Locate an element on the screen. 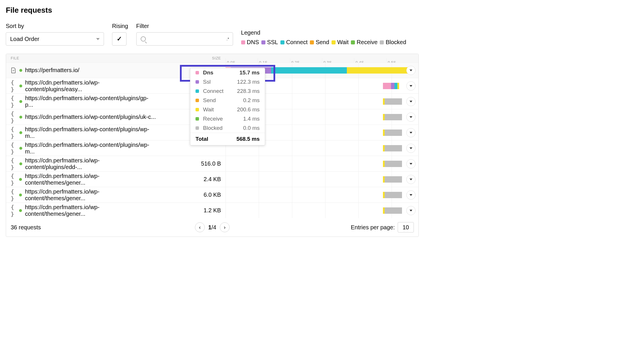  legend-text: DNS is located at coordinates (253, 42).